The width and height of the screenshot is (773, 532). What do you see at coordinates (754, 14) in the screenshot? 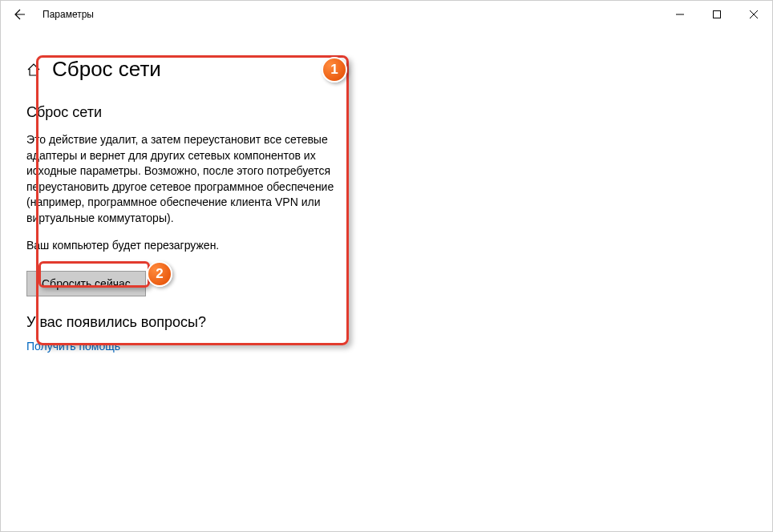
I see `close-icon` at bounding box center [754, 14].